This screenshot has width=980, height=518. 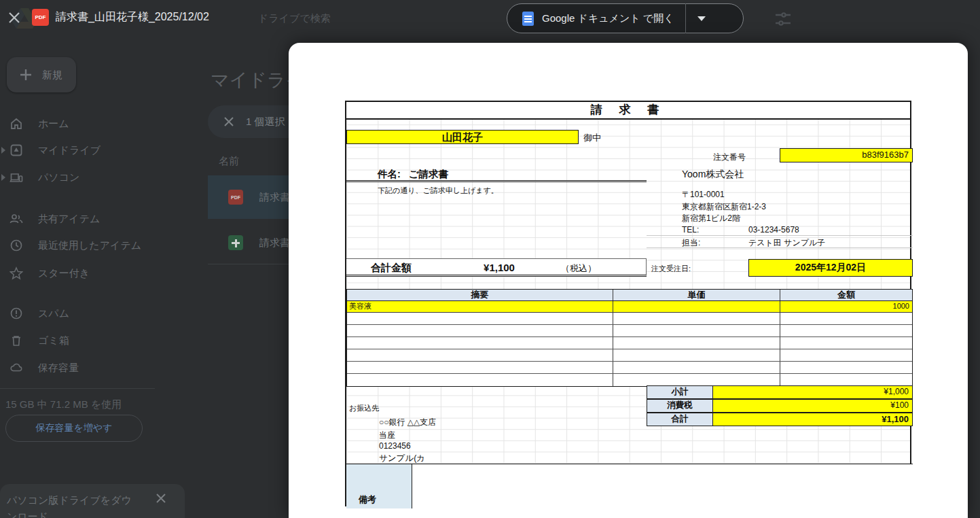 I want to click on contact-row-line, so click(x=780, y=247).